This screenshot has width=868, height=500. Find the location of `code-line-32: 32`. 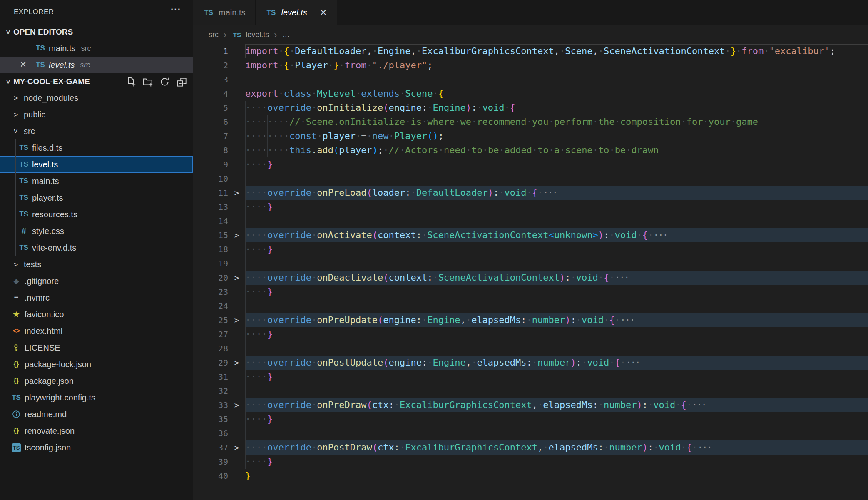

code-line-32: 32 is located at coordinates (530, 391).